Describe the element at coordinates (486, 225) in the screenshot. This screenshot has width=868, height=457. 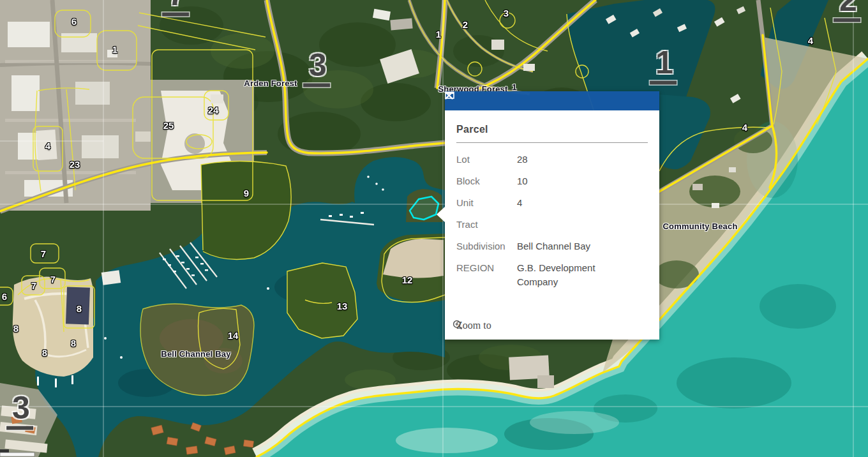
I see `field-label: Tract` at that location.